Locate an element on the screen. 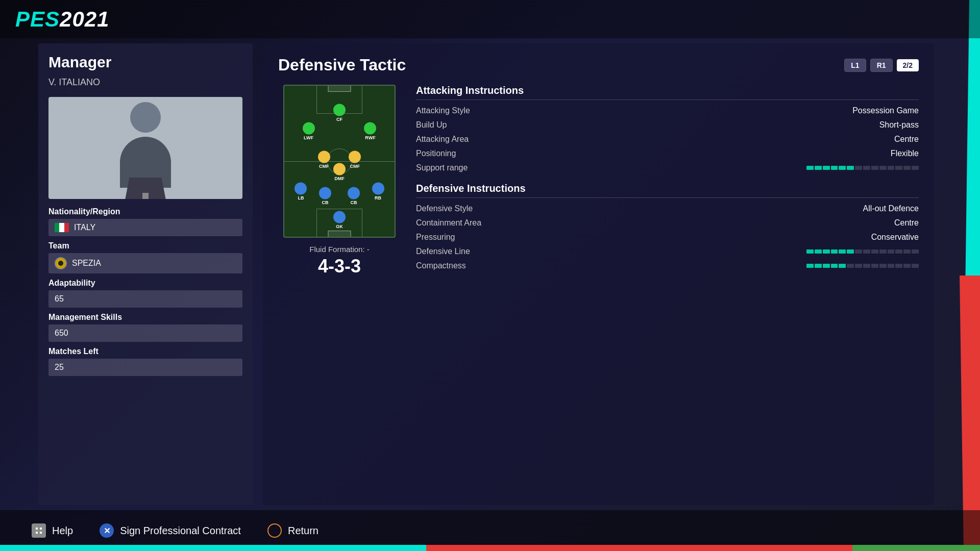 The height and width of the screenshot is (551, 980). player-position: RB is located at coordinates (378, 192).